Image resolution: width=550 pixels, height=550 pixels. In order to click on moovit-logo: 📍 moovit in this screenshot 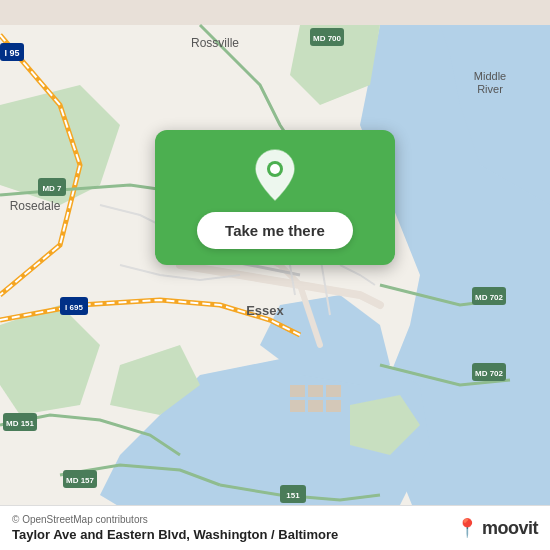, I will do `click(497, 528)`.